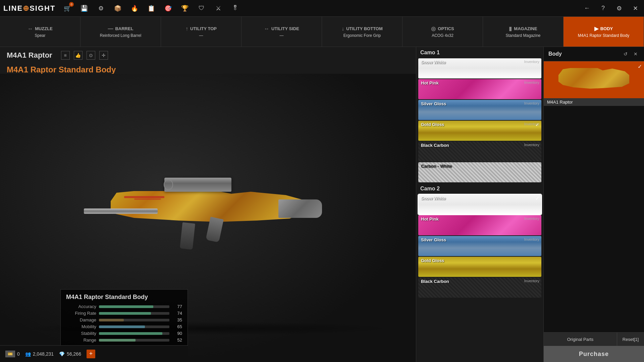  What do you see at coordinates (537, 198) in the screenshot?
I see `camo-check-snow-white-2: ✓` at bounding box center [537, 198].